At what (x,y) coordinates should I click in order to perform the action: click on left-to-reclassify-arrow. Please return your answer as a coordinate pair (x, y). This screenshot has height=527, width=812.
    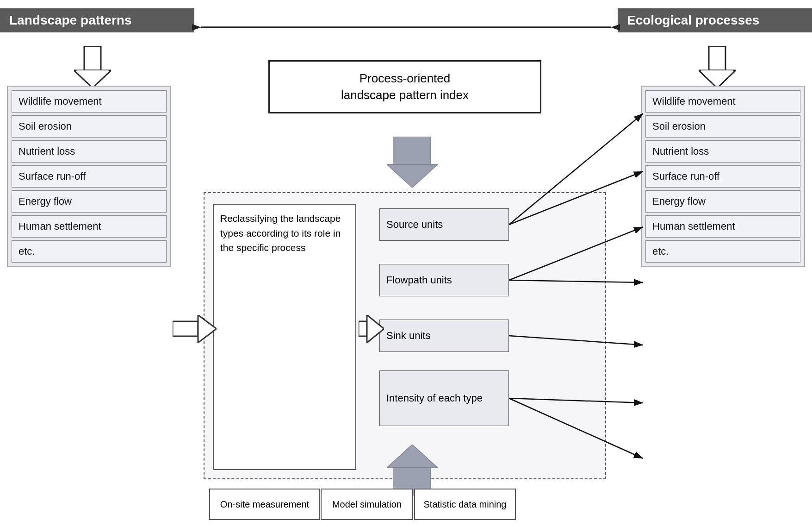
    Looking at the image, I should click on (194, 330).